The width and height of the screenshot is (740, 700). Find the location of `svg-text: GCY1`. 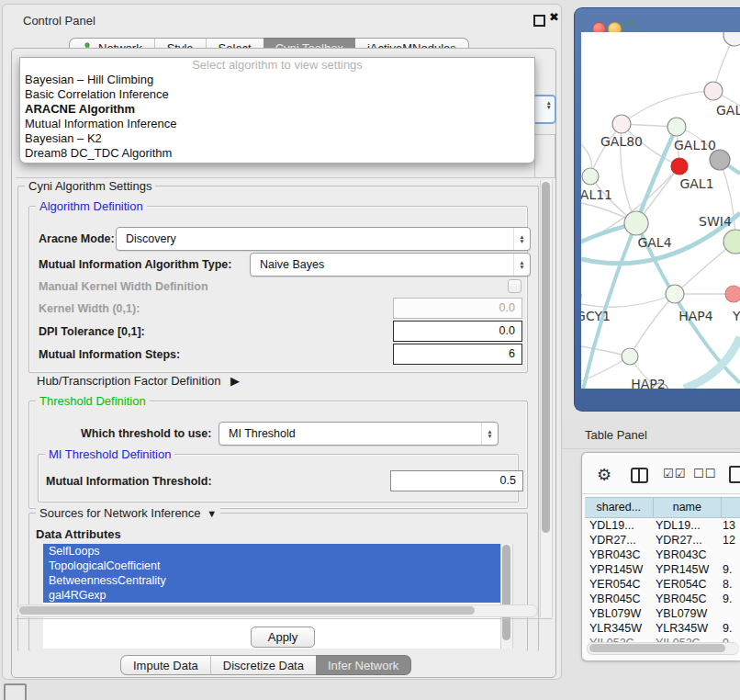

svg-text: GCY1 is located at coordinates (596, 316).